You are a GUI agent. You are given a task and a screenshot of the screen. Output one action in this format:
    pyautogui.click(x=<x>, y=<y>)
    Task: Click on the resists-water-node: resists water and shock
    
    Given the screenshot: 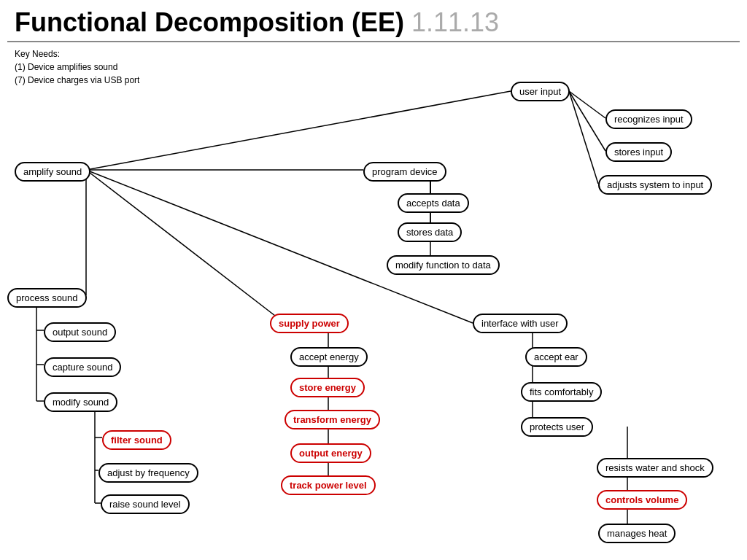 What is the action you would take?
    pyautogui.click(x=655, y=468)
    